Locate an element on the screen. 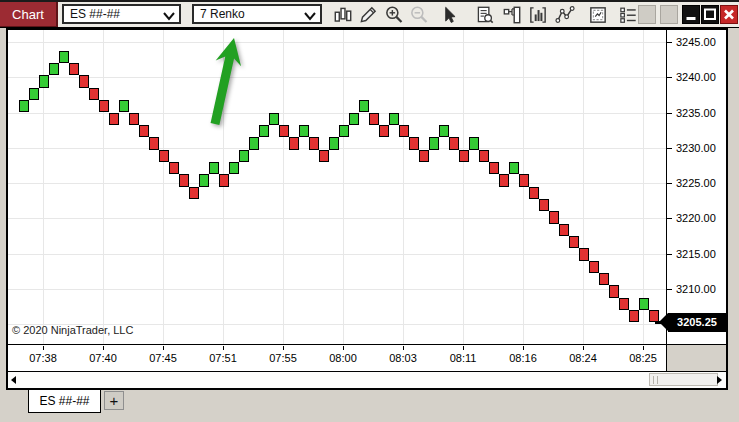 The width and height of the screenshot is (739, 422). drawing-tools-button is located at coordinates (368, 15).